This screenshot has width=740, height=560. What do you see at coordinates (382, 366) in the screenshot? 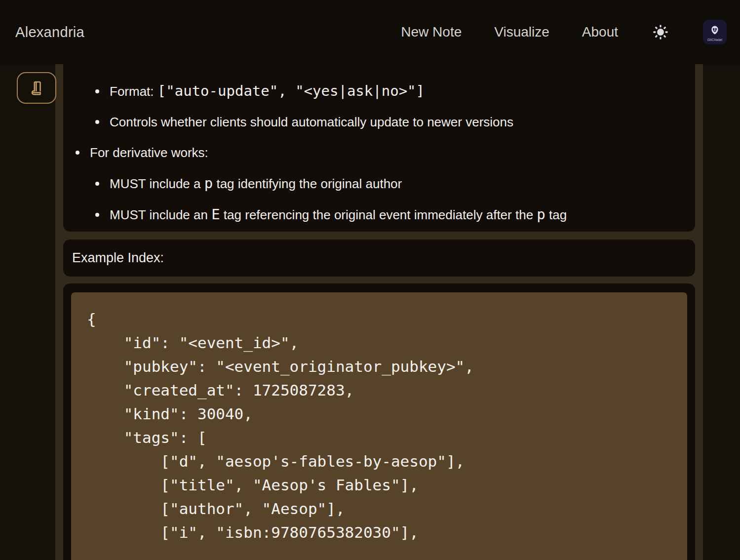
I see `code-line: "pubkey": "<event_originator_pubkey>",` at bounding box center [382, 366].